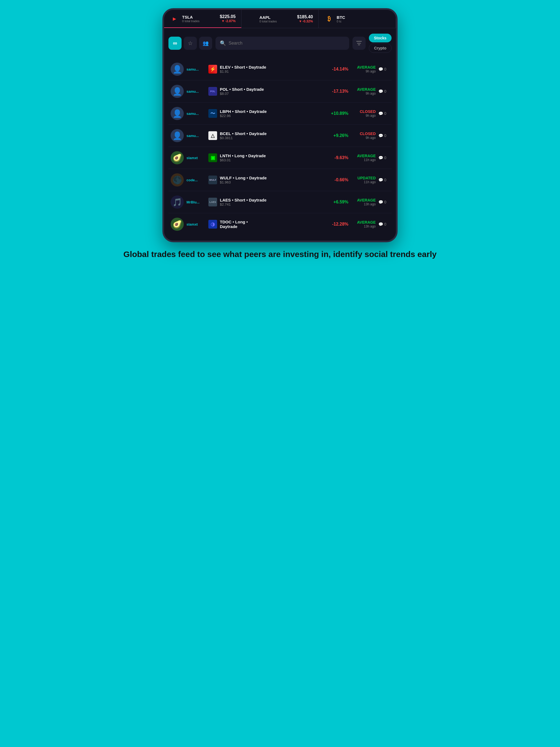  What do you see at coordinates (196, 180) in the screenshot?
I see `user-name: code...` at bounding box center [196, 180].